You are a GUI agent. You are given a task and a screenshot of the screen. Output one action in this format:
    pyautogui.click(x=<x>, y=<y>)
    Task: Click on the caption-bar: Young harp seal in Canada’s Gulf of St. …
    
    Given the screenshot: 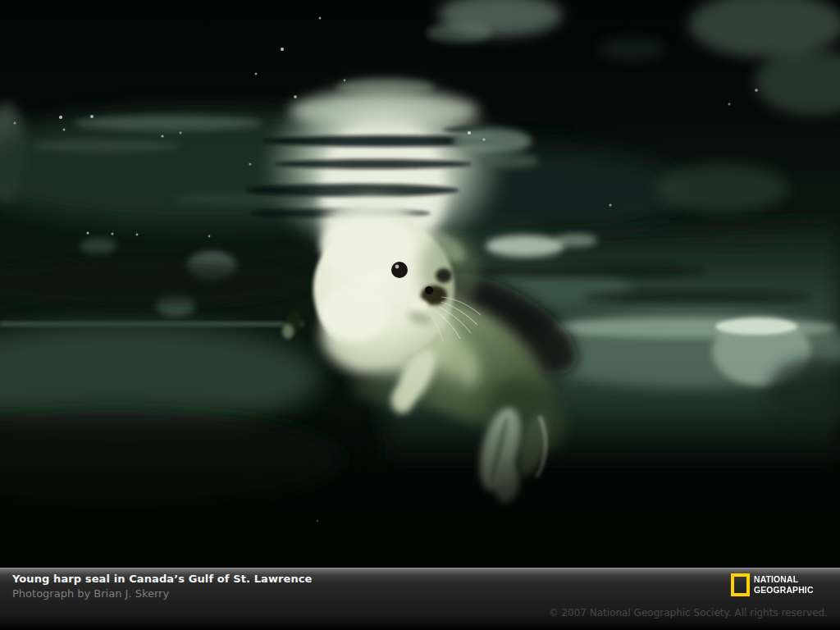 What is the action you would take?
    pyautogui.click(x=420, y=599)
    